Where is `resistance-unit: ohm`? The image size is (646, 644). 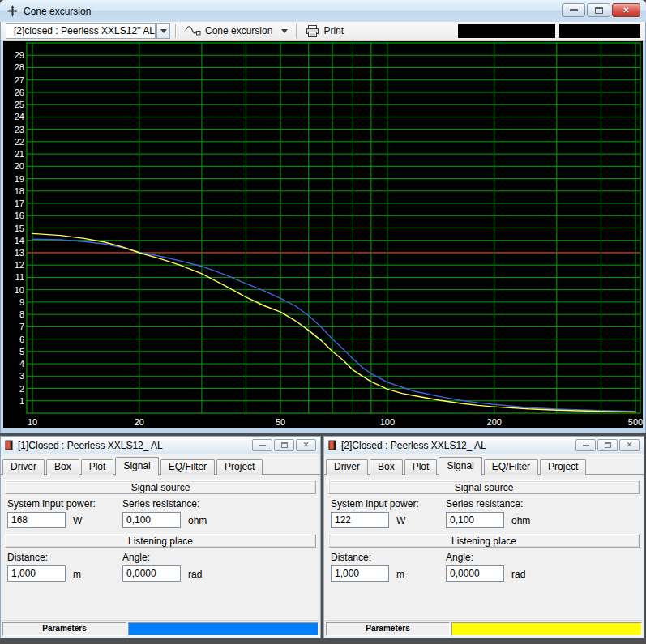
resistance-unit: ohm is located at coordinates (520, 522).